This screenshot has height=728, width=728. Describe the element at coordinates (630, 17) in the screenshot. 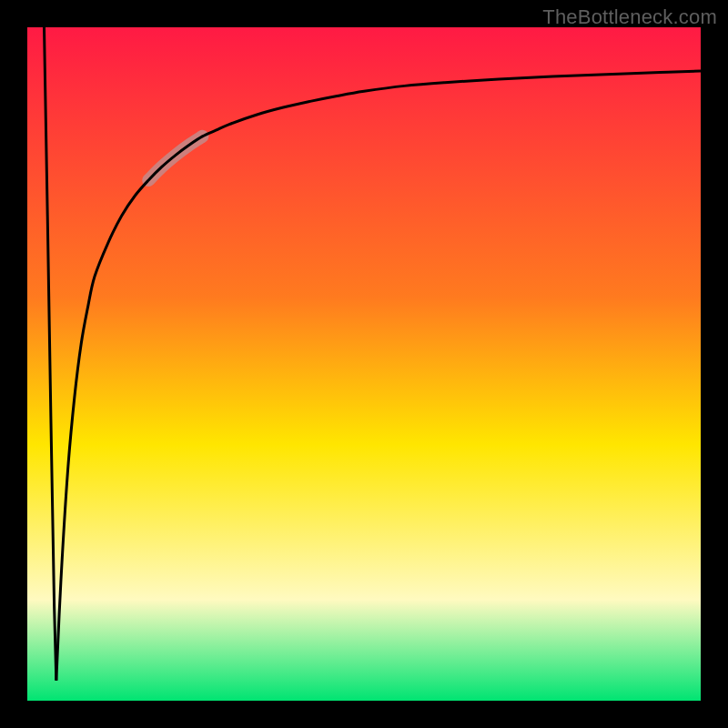

I see `attribution-text: TheBottleneck.com` at that location.